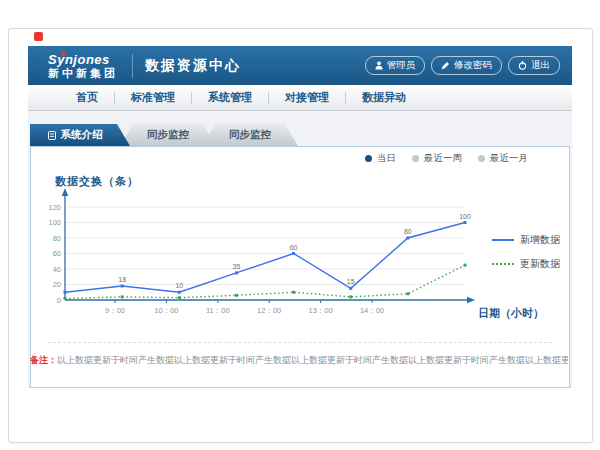 Image resolution: width=600 pixels, height=450 pixels. Describe the element at coordinates (269, 310) in the screenshot. I see `svg-text: 12：00` at that location.